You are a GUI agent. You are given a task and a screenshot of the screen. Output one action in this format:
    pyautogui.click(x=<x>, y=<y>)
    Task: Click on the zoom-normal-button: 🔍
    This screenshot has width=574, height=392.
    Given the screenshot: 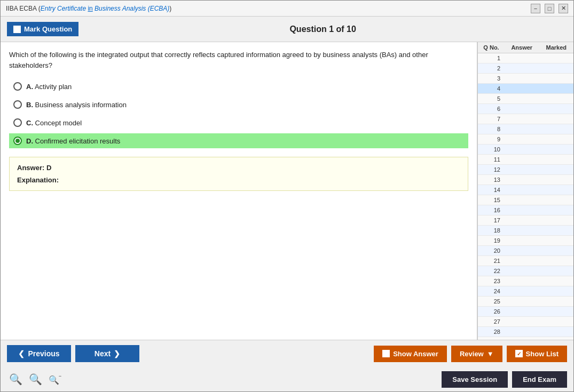 What is the action you would take?
    pyautogui.click(x=35, y=379)
    